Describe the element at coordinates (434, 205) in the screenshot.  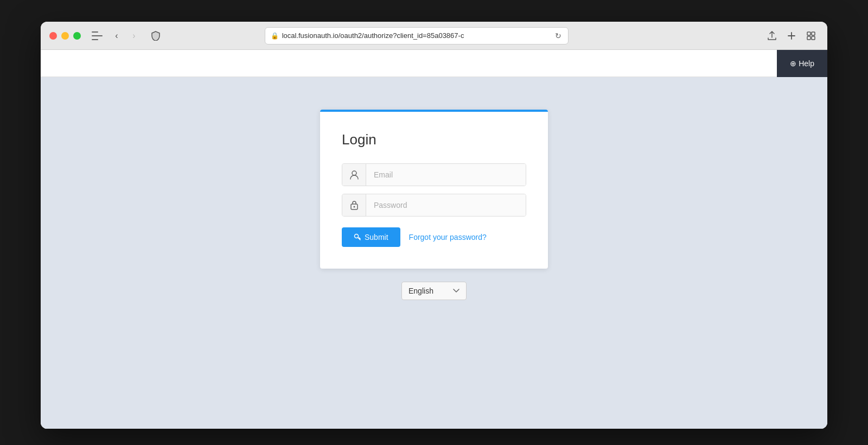
I see `password-input-group` at that location.